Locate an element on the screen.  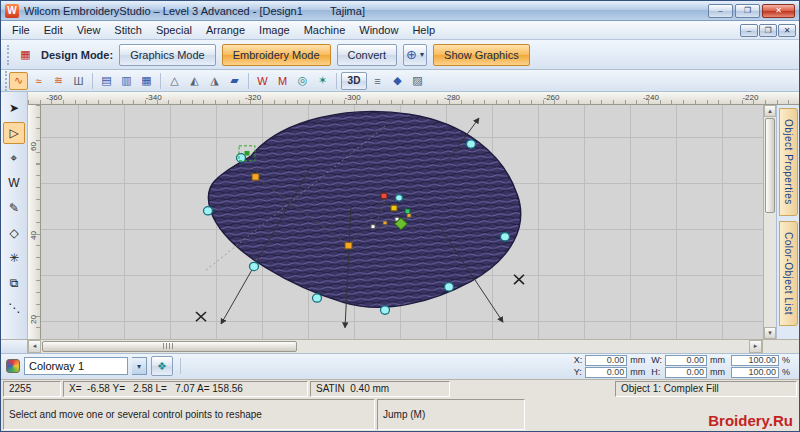
edit-colorways-button: ❖ is located at coordinates (162, 366).